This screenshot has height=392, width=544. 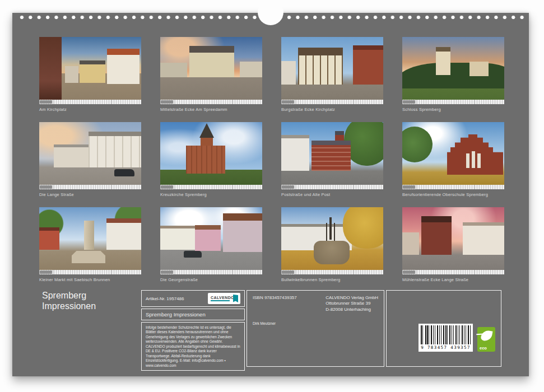 I want to click on thumbnail-caption: Poststraße und Alte Post, so click(x=332, y=195).